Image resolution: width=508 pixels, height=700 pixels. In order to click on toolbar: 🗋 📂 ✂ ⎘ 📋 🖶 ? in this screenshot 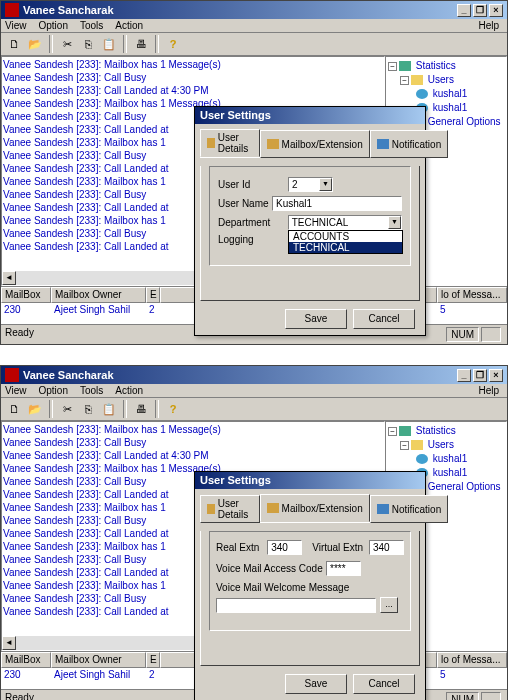, I will do `click(254, 44)`.